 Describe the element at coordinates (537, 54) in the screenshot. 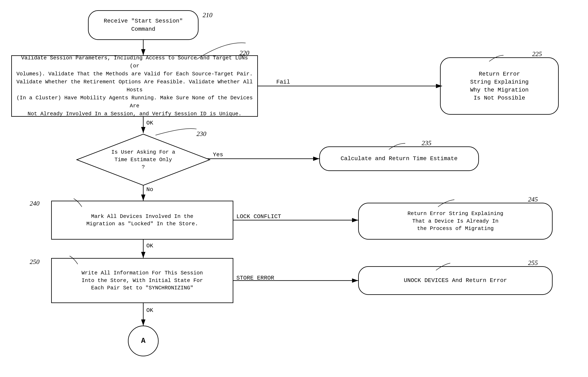

I see `label-225: 225` at that location.